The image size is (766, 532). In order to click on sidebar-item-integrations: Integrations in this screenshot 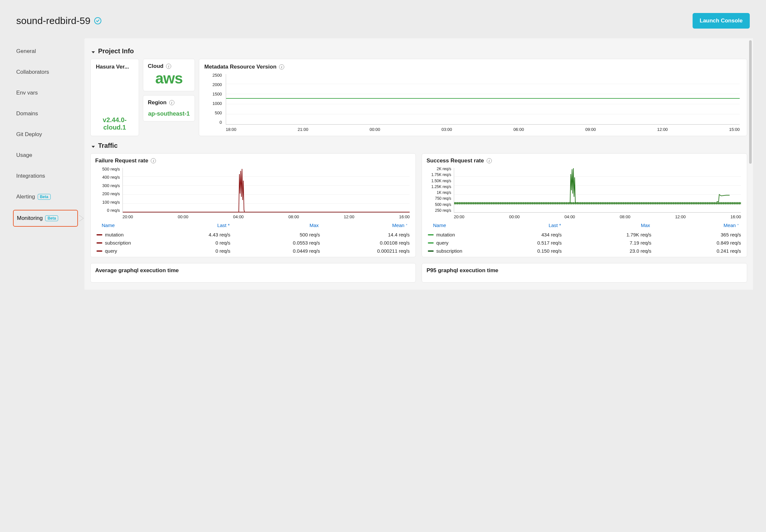, I will do `click(45, 176)`.